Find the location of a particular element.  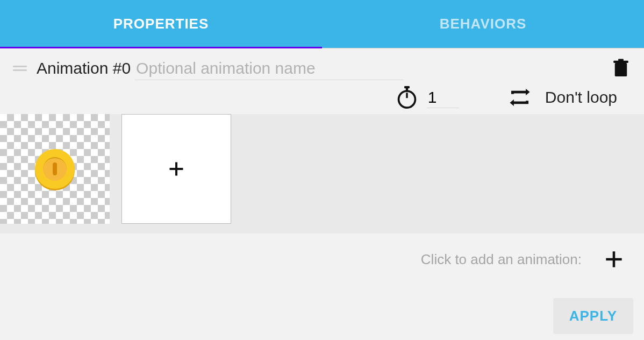

stopwatch-icon is located at coordinates (407, 97).